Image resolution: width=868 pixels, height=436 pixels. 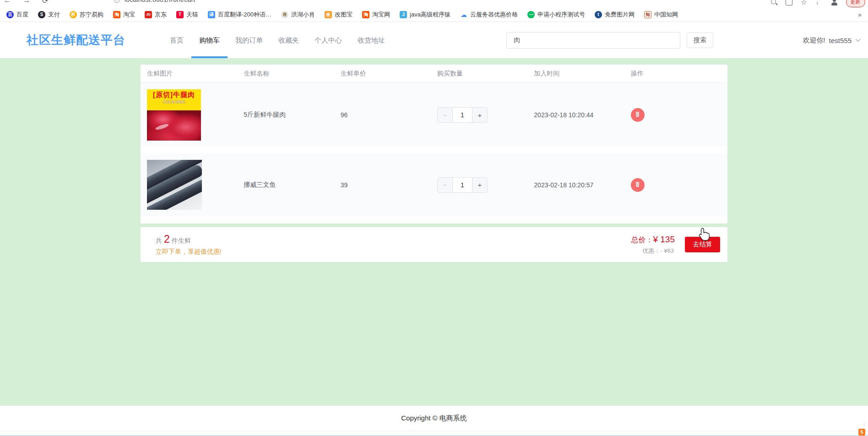 What do you see at coordinates (582, 185) in the screenshot?
I see `added-time: 2023-02-18 10:20:57` at bounding box center [582, 185].